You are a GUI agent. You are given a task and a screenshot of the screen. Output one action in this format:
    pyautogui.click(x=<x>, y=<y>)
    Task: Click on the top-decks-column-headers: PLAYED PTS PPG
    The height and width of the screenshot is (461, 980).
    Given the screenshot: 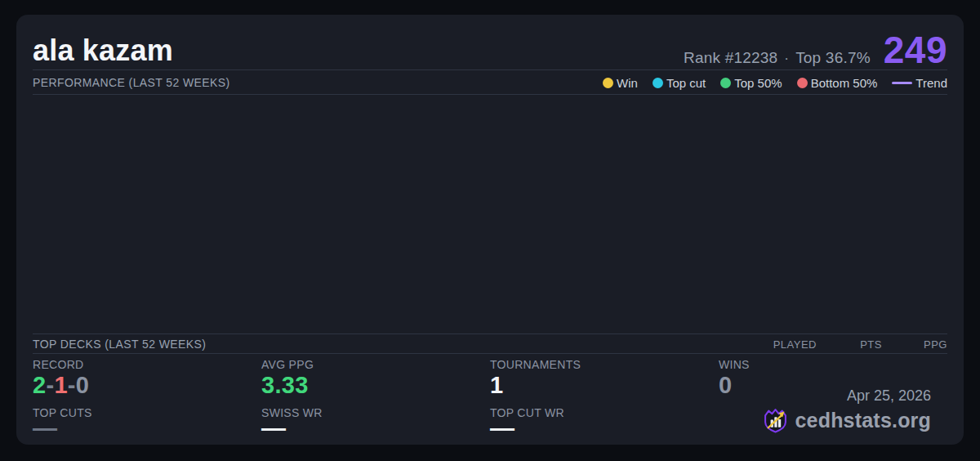 What is the action you would take?
    pyautogui.click(x=849, y=345)
    